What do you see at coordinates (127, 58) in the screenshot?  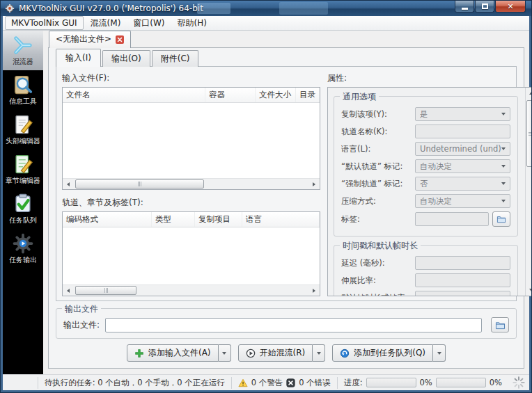 I see `tab-output: 输出(O)` at bounding box center [127, 58].